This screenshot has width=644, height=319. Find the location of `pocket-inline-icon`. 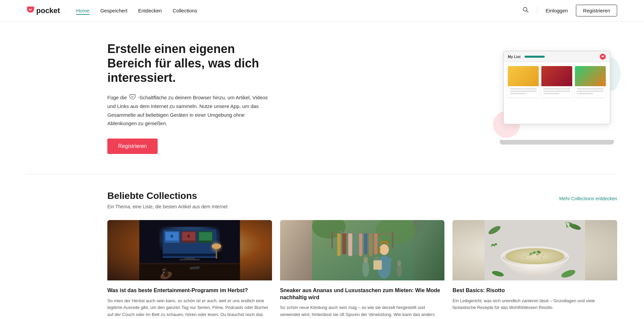

pocket-inline-icon is located at coordinates (132, 98).